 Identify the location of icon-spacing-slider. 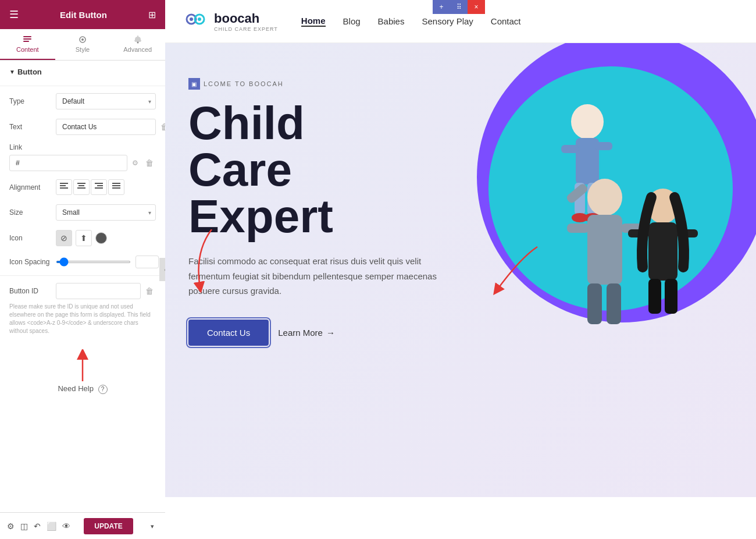
(93, 262).